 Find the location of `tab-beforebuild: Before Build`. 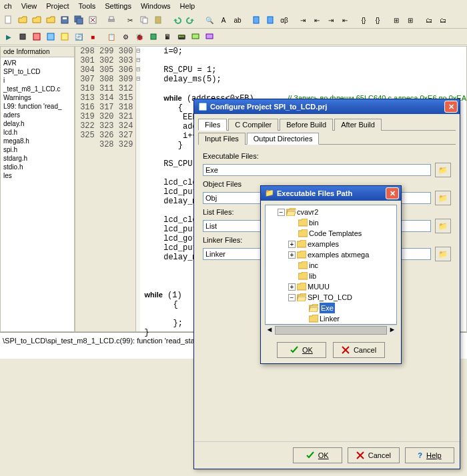

tab-beforebuild: Before Build is located at coordinates (306, 125).